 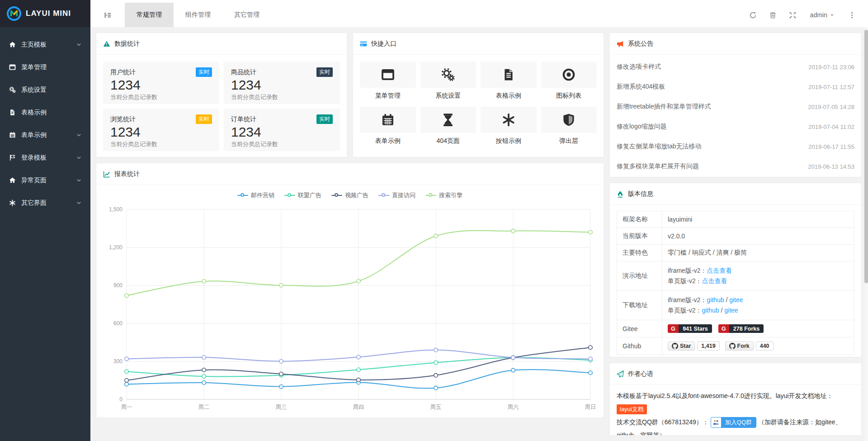 What do you see at coordinates (620, 194) in the screenshot?
I see `fire-icon` at bounding box center [620, 194].